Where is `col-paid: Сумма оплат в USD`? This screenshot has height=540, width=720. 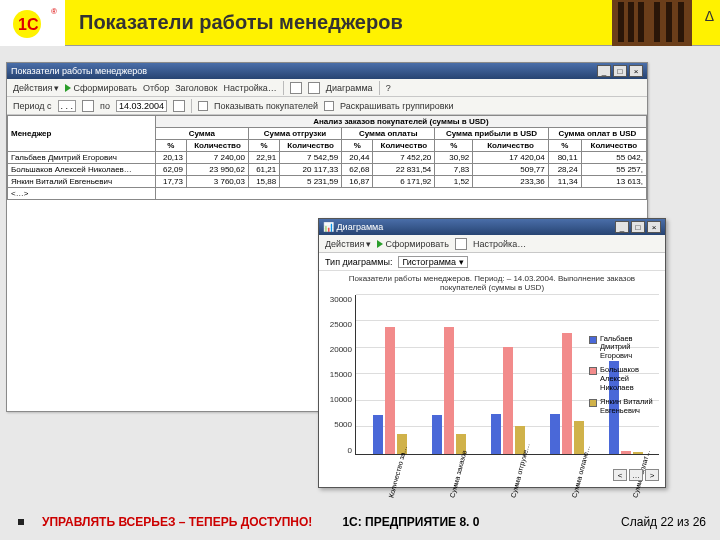
col-paid: Сумма оплат в USD is located at coordinates (597, 134).